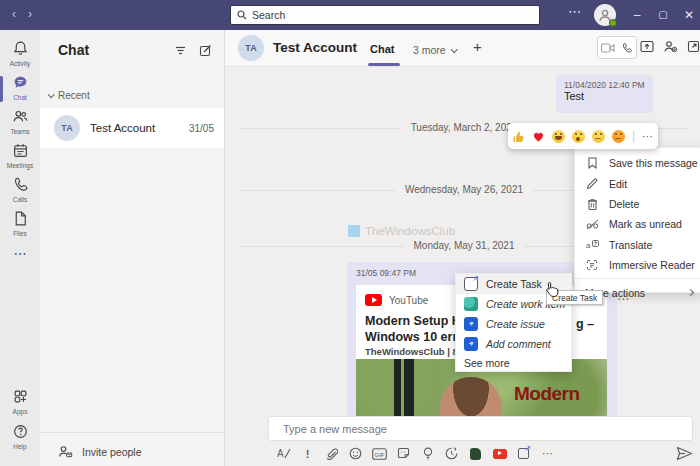 Image resolution: width=700 pixels, height=466 pixels. I want to click on sticker-button, so click(404, 454).